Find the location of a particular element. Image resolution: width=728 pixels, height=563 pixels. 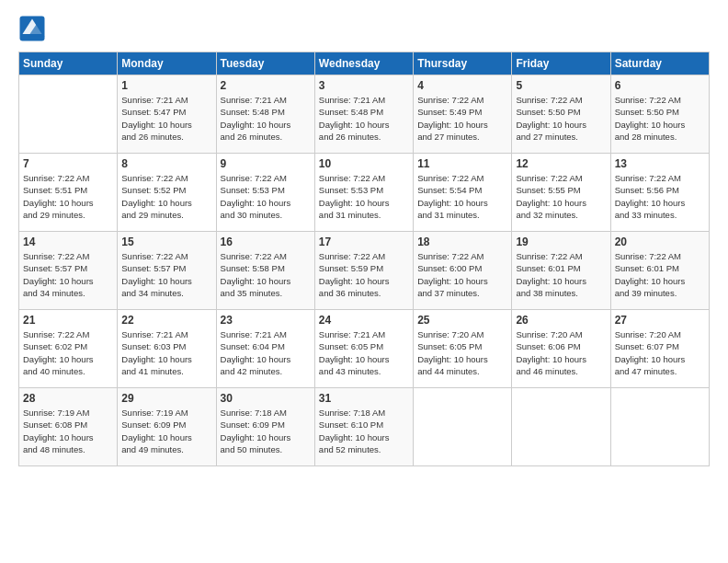

weekday-header-wednesday: Wednesday is located at coordinates (364, 64).